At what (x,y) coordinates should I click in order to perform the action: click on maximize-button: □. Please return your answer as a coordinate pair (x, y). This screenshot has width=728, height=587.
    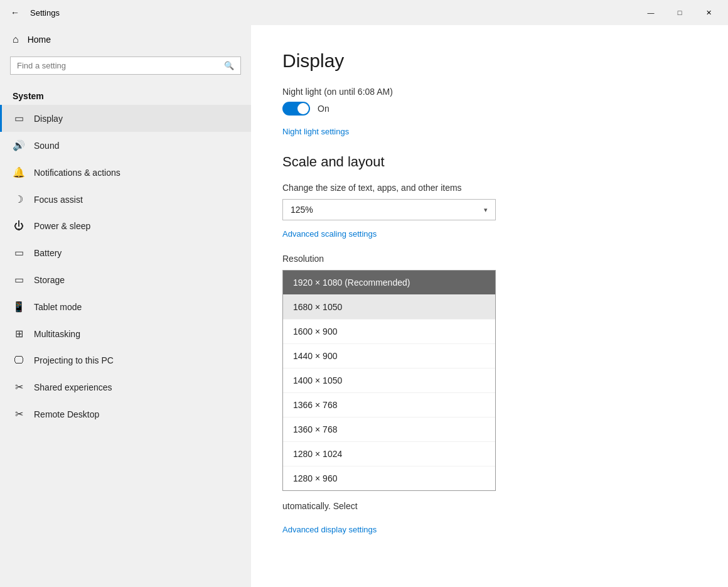
    Looking at the image, I should click on (680, 13).